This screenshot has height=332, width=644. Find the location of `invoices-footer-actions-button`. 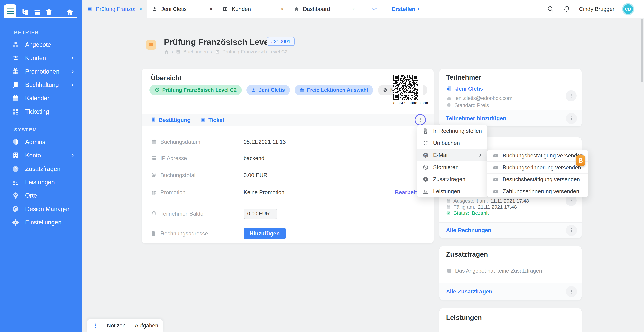

invoices-footer-actions-button is located at coordinates (572, 230).